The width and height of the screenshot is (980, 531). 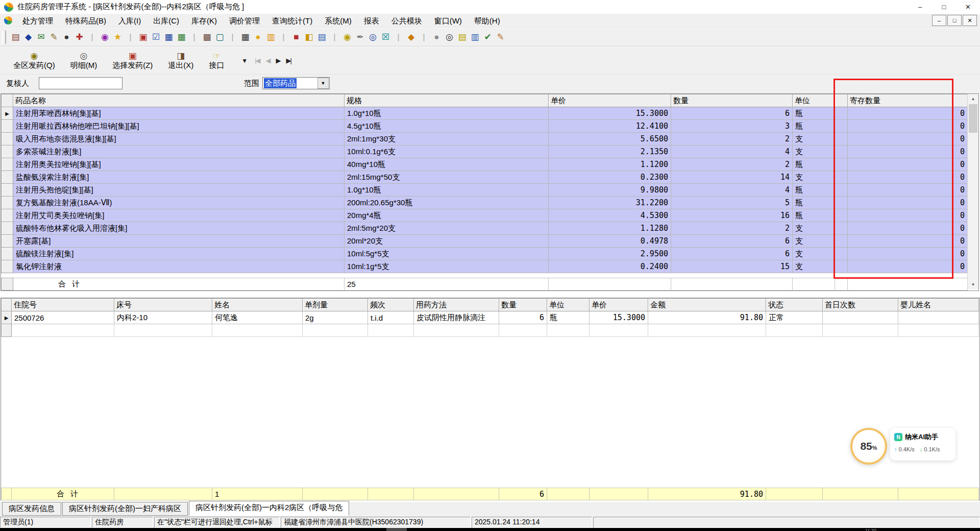 I want to click on keypad-icon: ▦, so click(x=245, y=37).